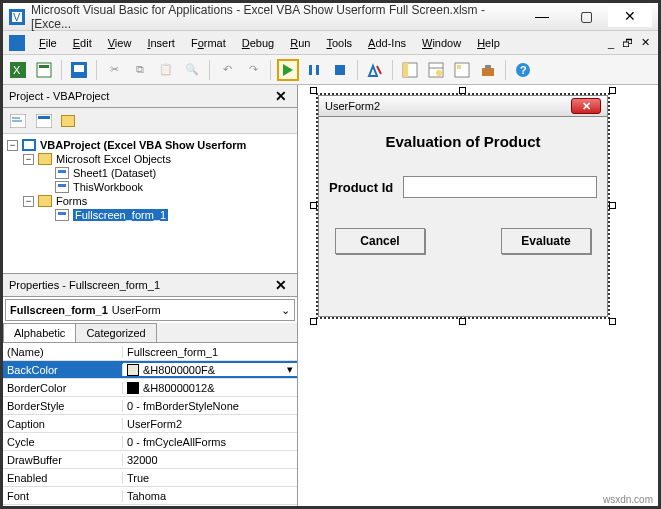 Image resolution: width=661 pixels, height=509 pixels. What do you see at coordinates (210, 424) in the screenshot?
I see `property-value: UserForm2` at bounding box center [210, 424].